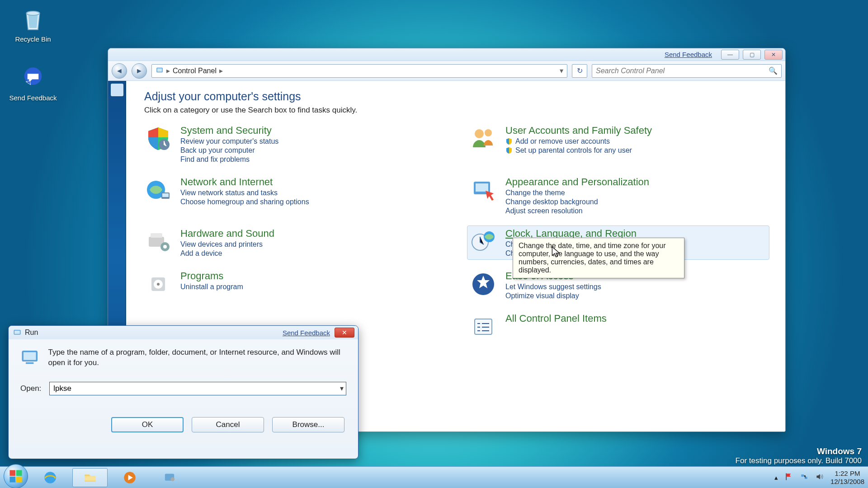 The width and height of the screenshot is (868, 488). What do you see at coordinates (579, 141) in the screenshot?
I see `category-link: Add or remove user accounts` at bounding box center [579, 141].